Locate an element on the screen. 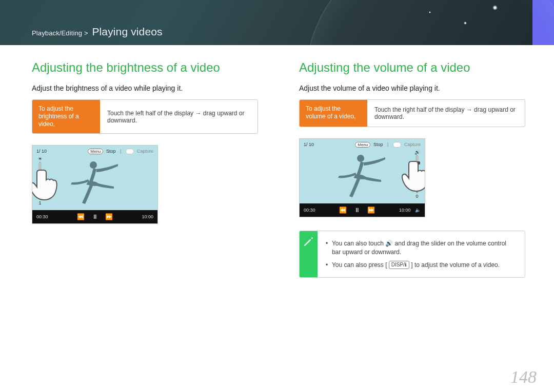 This screenshot has height=392, width=554. instruction-label: To adjust the brightness of a video, is located at coordinates (66, 117).